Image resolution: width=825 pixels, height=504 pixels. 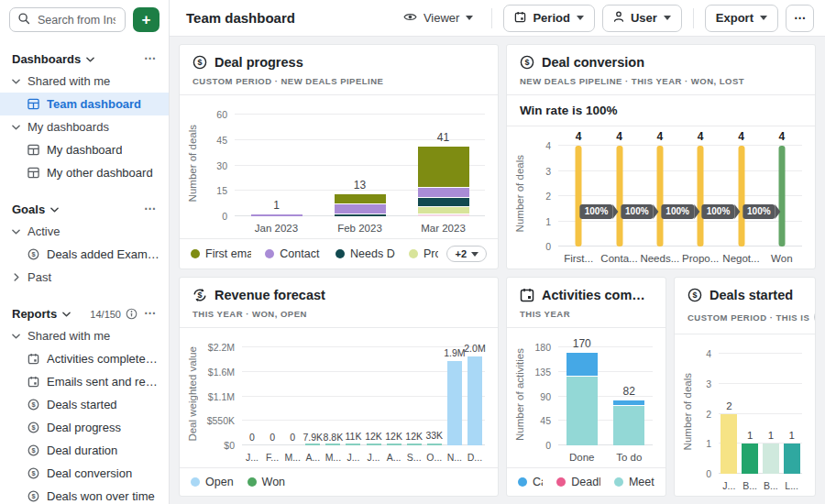 What do you see at coordinates (84, 277) in the screenshot?
I see `sidebar-group-past: Past` at bounding box center [84, 277].